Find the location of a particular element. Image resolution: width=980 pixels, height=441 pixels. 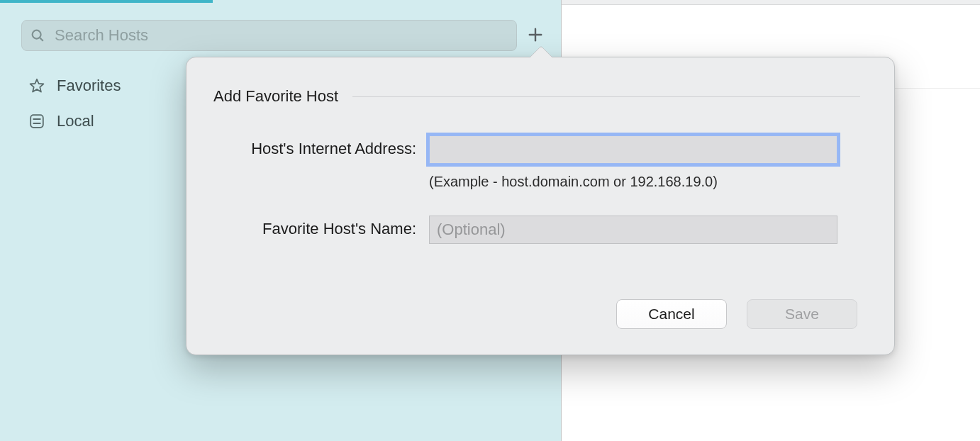

divider-line is located at coordinates (606, 96).